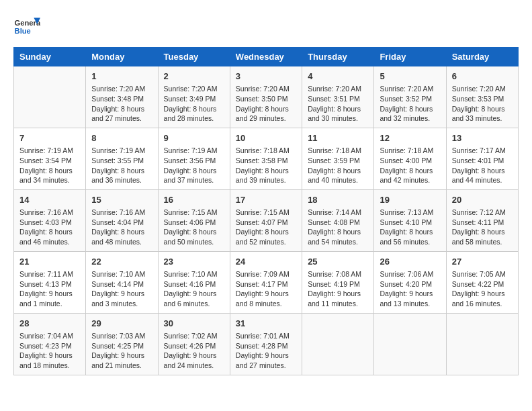  I want to click on header-row: SundayMondayTuesdayWednesdayThursdayFrid…, so click(266, 57).